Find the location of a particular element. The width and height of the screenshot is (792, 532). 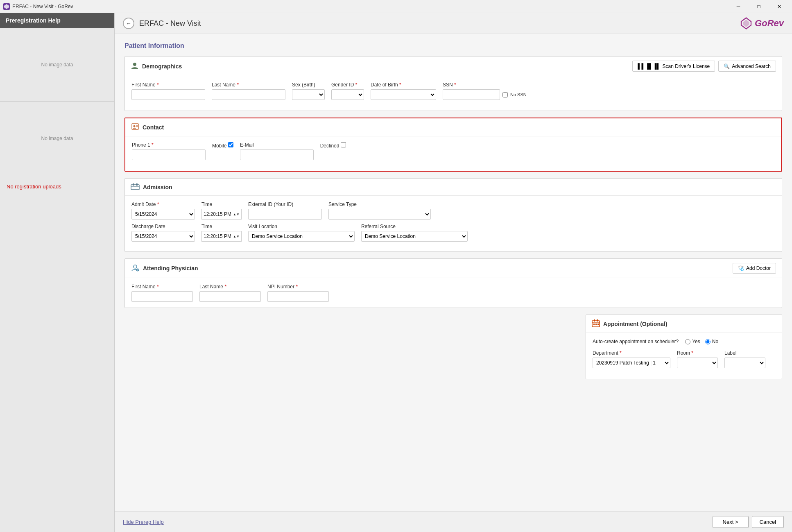

email-input is located at coordinates (277, 155).